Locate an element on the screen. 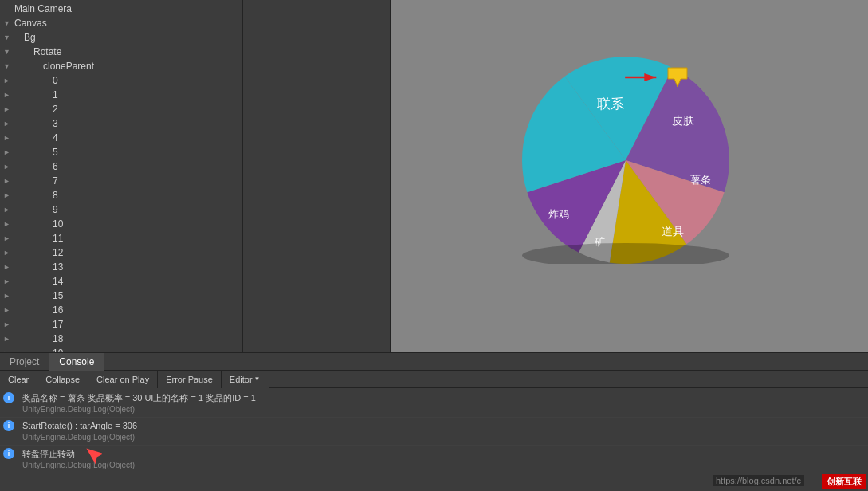  log-entry: iStartRotate() : tarAngle = 306UnityEngi… is located at coordinates (434, 432).